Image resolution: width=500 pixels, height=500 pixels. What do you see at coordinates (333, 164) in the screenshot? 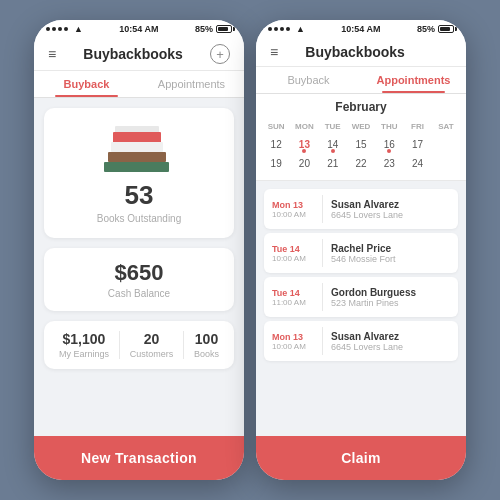
I see `cal-date-21: 21` at bounding box center [333, 164].